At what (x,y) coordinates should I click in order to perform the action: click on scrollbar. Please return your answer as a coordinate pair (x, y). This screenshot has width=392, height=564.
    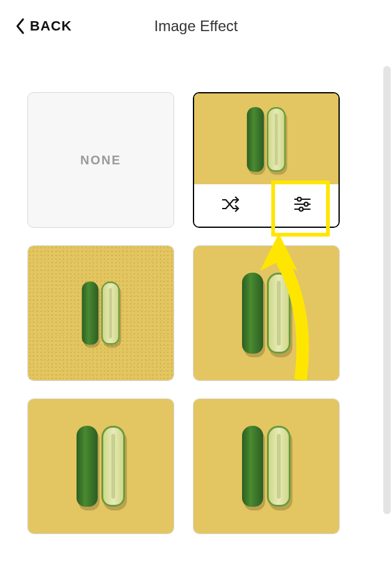
    Looking at the image, I should click on (387, 290).